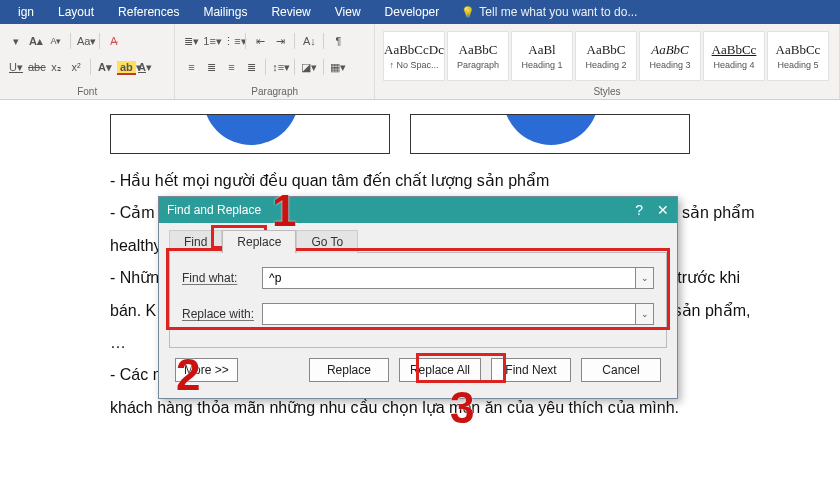  I want to click on replace-all-button: Replace All, so click(440, 370).